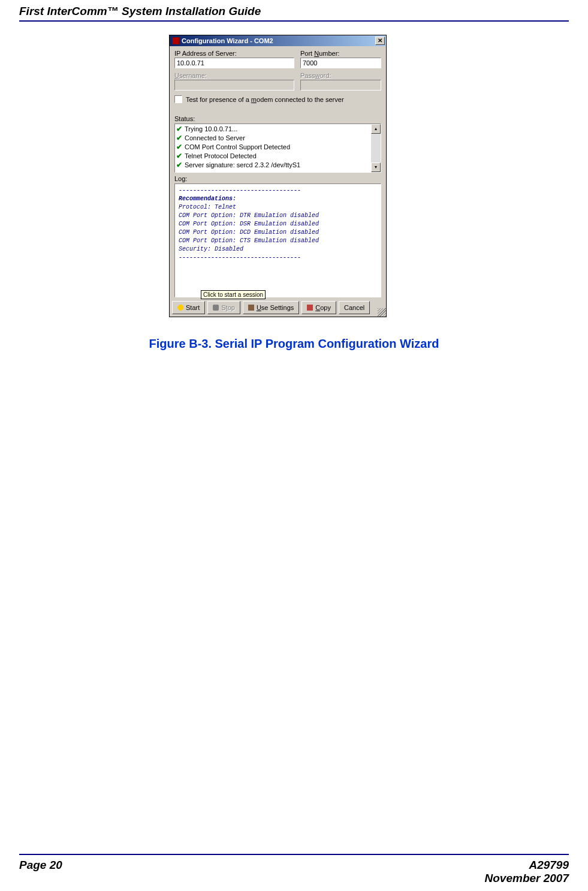 The image size is (588, 891). Describe the element at coordinates (376, 129) in the screenshot. I see `scroll-up-button: ▴` at that location.